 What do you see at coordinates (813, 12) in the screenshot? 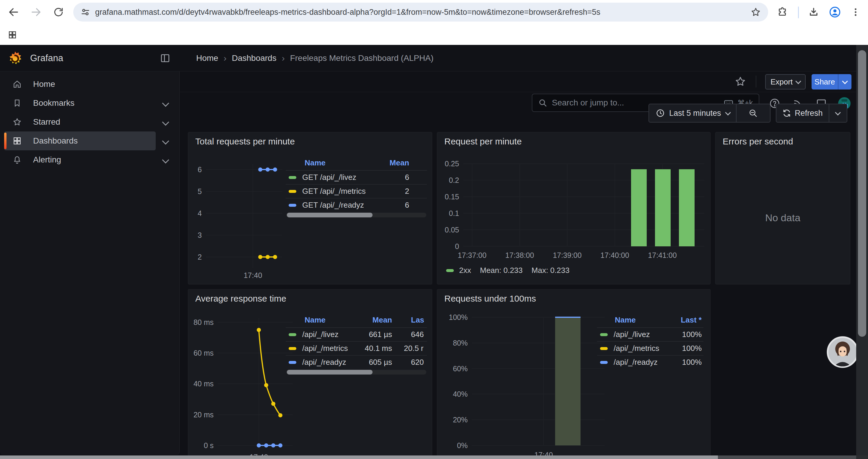
I see `downloads-button` at bounding box center [813, 12].